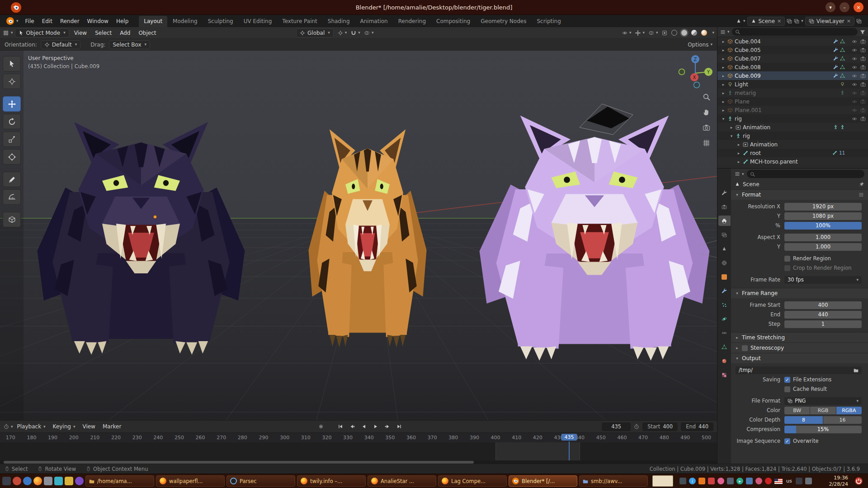 This screenshot has width=868, height=488. What do you see at coordinates (375, 427) in the screenshot?
I see `play-icon` at bounding box center [375, 427].